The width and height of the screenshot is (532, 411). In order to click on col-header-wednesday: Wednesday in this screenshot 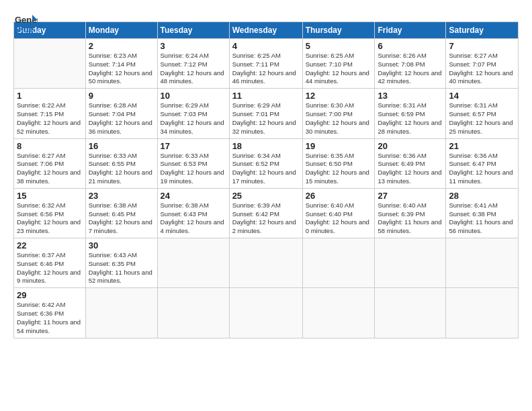, I will do `click(266, 31)`.